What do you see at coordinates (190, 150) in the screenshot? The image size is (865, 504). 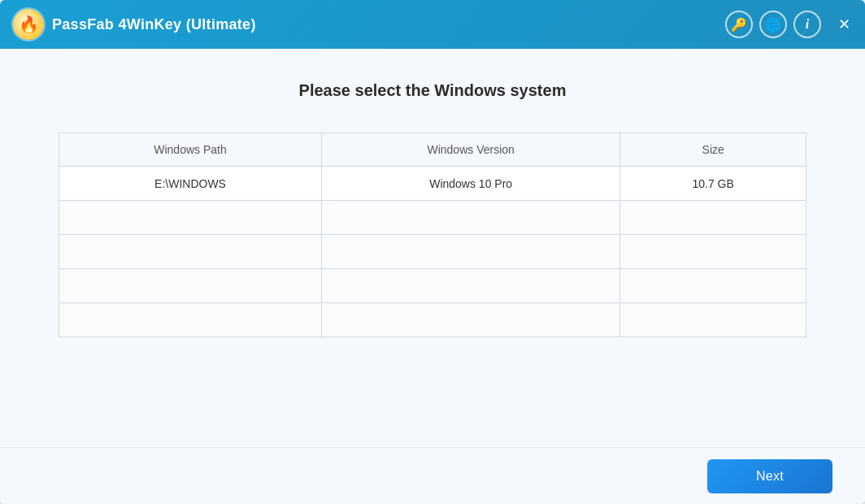 I see `col-header-path: Windows Path` at bounding box center [190, 150].